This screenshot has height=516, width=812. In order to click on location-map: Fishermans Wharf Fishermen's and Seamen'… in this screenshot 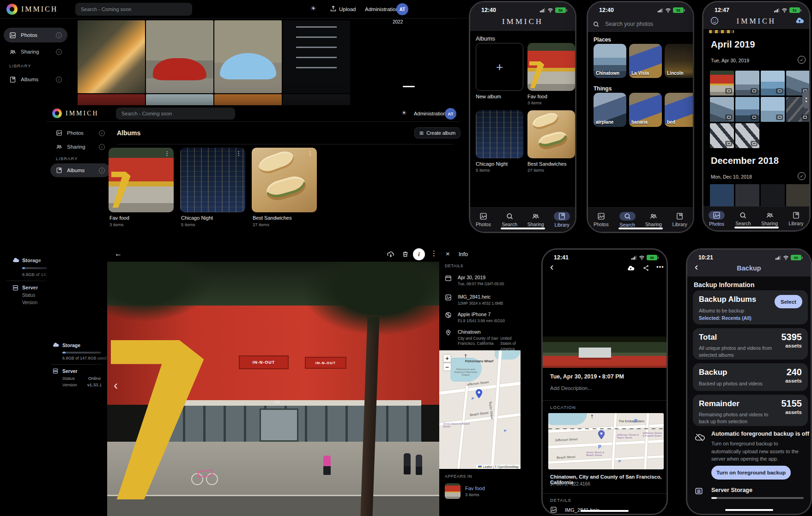, I will do `click(480, 410)`.